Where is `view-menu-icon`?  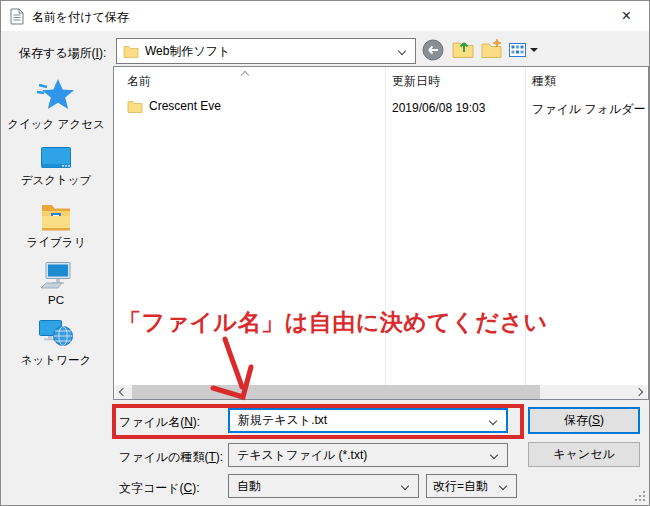
view-menu-icon is located at coordinates (518, 50).